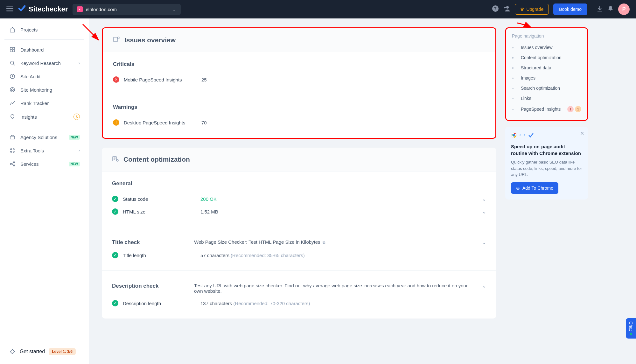 Image resolution: width=636 pixels, height=364 pixels. What do you see at coordinates (582, 134) in the screenshot?
I see `close-icon: ✕` at bounding box center [582, 134].